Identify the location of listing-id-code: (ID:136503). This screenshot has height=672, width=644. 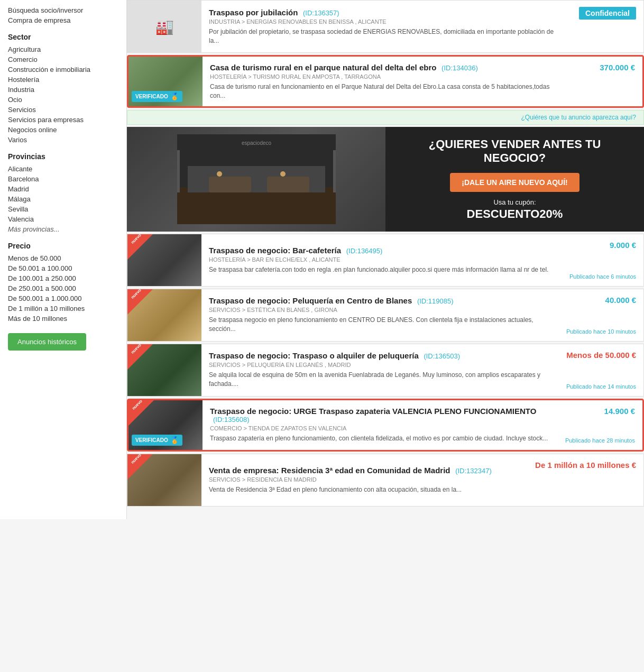
(442, 356).